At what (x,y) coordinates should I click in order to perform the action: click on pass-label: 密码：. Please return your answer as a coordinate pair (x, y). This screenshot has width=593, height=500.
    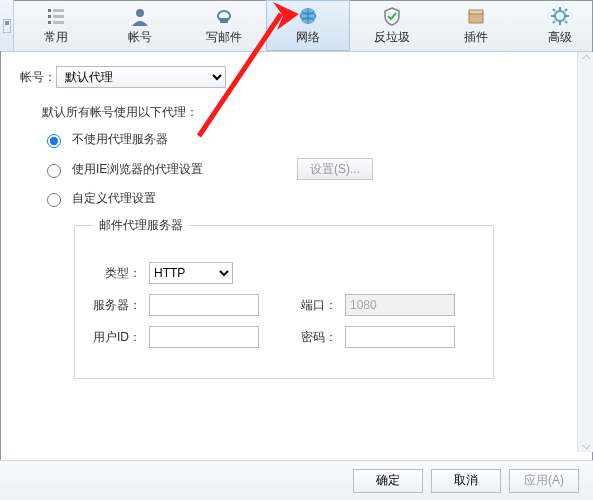
    Looking at the image, I should click on (316, 338).